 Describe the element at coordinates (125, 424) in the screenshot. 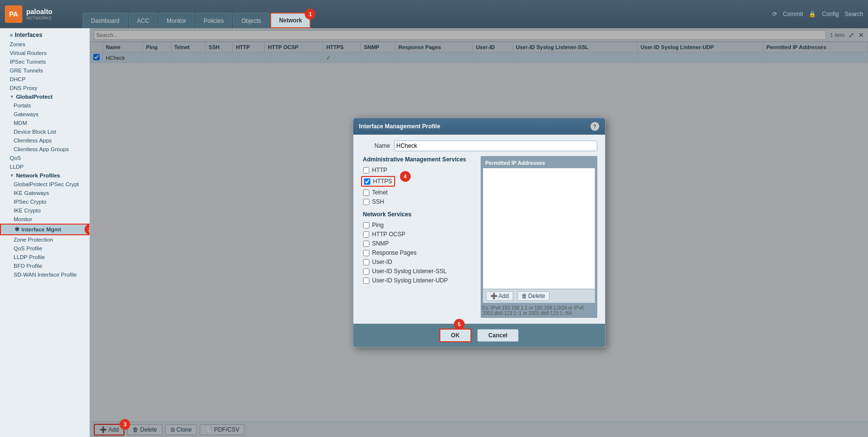

I see `step-badge-3: 3` at that location.